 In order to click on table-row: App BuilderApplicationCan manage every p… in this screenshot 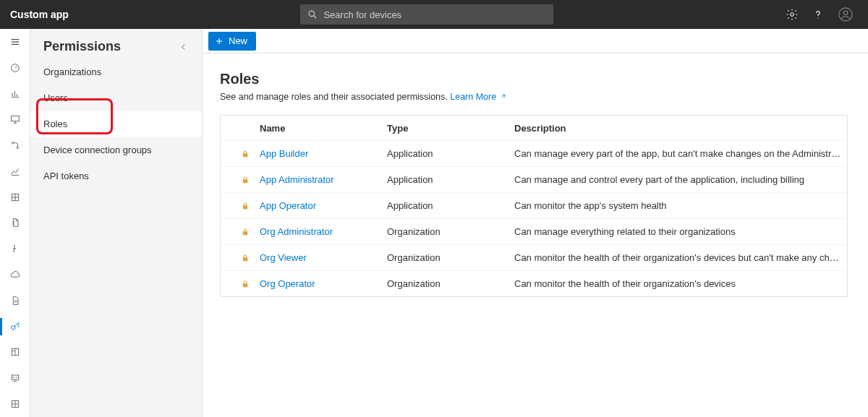, I will do `click(534, 153)`.